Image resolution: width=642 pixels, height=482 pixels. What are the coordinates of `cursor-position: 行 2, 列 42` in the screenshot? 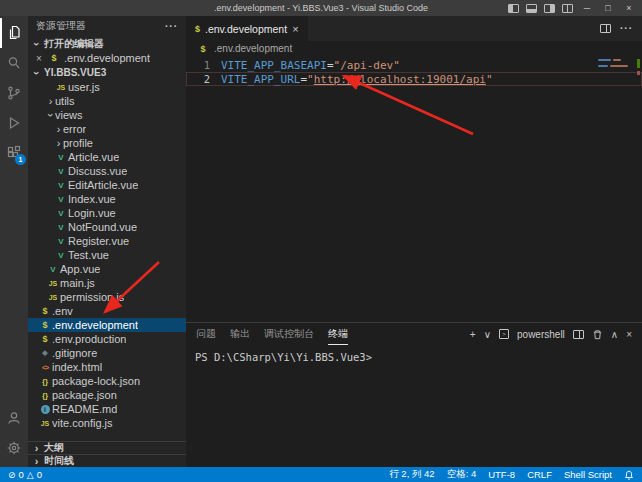 It's located at (412, 474).